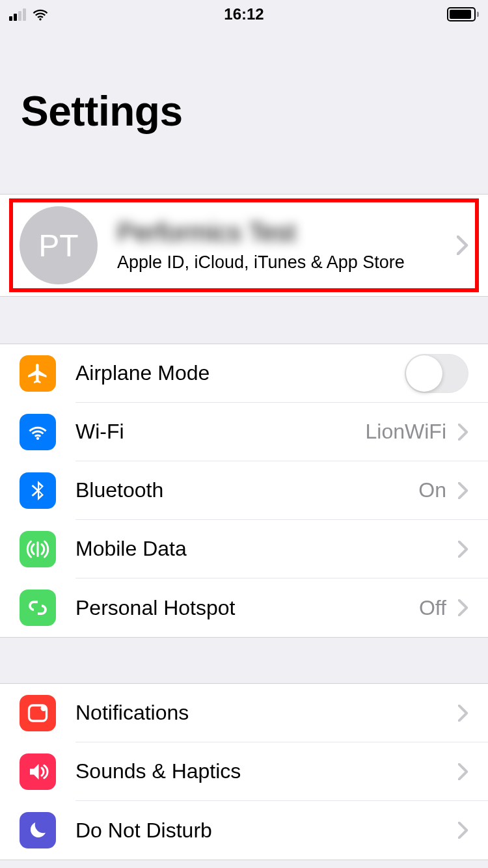  What do you see at coordinates (244, 14) in the screenshot?
I see `status-bar: 16:12` at bounding box center [244, 14].